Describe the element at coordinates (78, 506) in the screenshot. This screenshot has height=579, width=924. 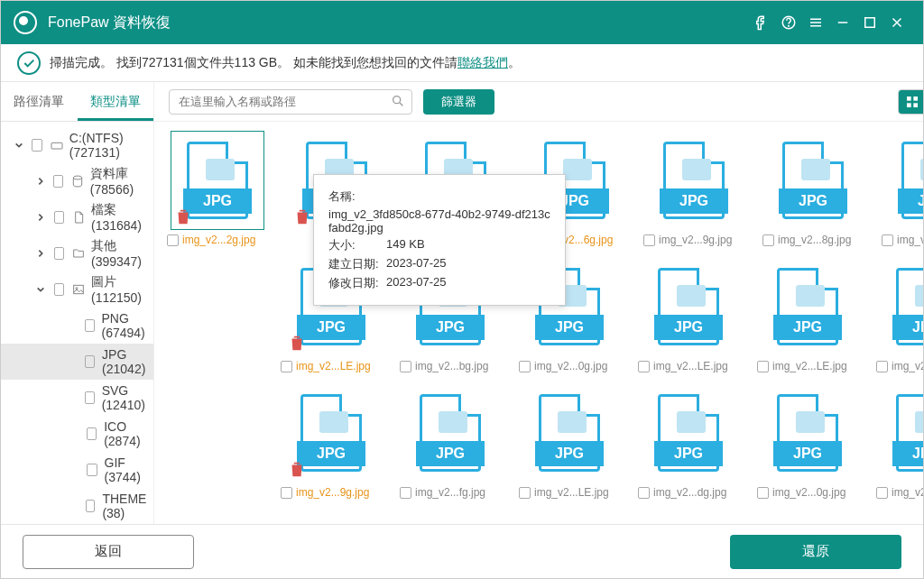
I see `tree-item: THEME (38)` at that location.